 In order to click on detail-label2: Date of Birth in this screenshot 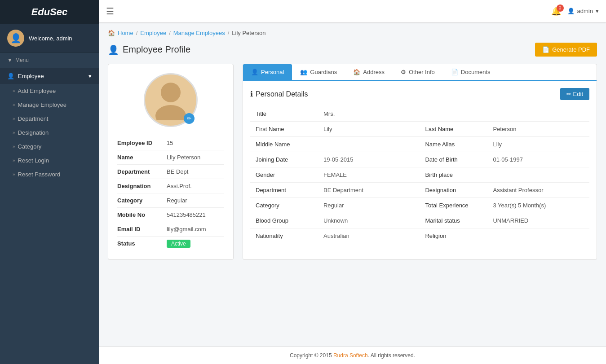, I will do `click(454, 160)`.